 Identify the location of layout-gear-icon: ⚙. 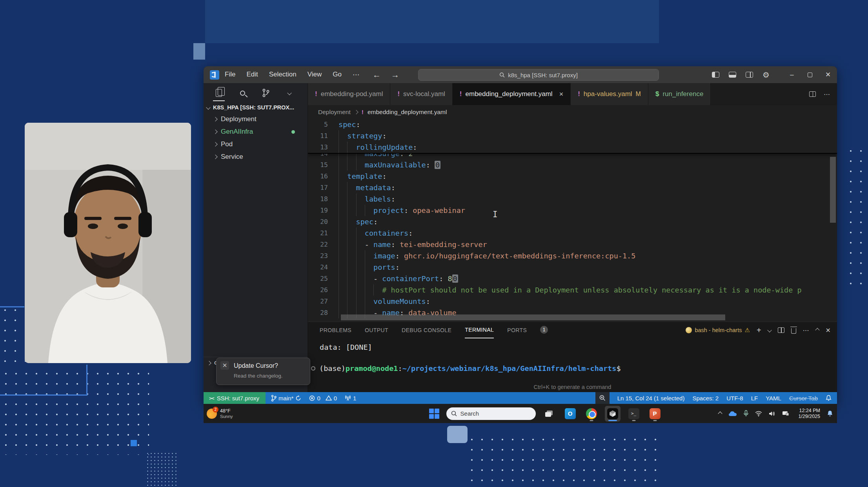
(766, 75).